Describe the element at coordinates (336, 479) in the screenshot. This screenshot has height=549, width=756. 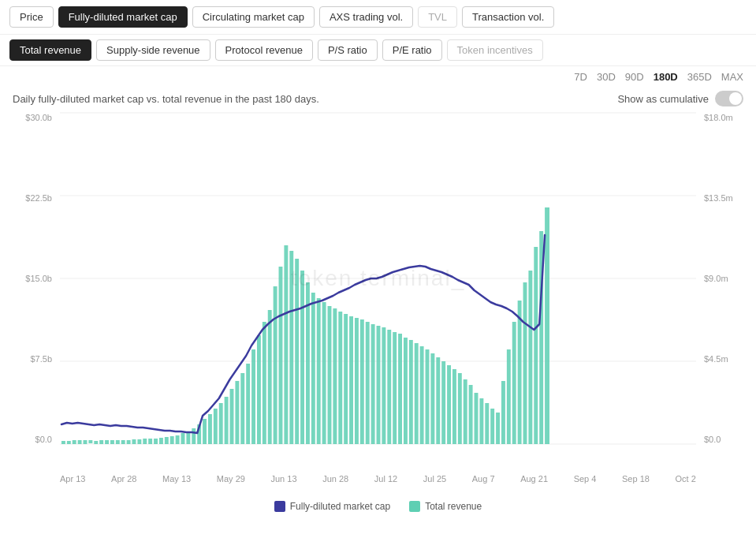
I see `x-label-5: Jun 28` at that location.